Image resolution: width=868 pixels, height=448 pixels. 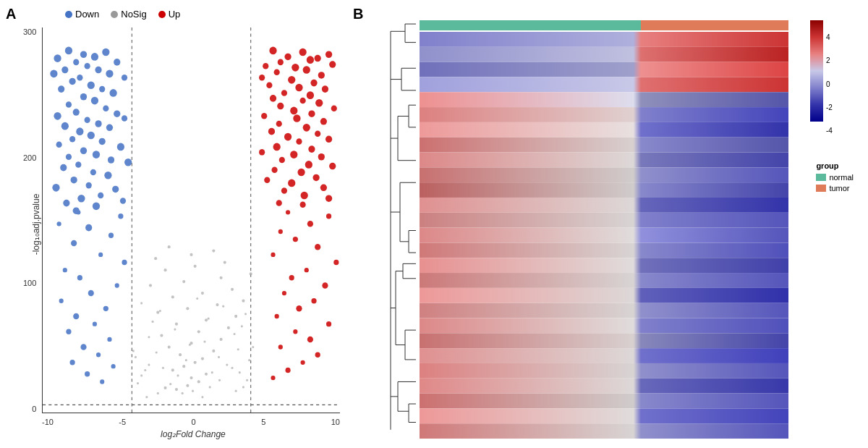 What do you see at coordinates (829, 84) in the screenshot?
I see `colorbar-ticks: 4 2 0 -2 -4` at bounding box center [829, 84].